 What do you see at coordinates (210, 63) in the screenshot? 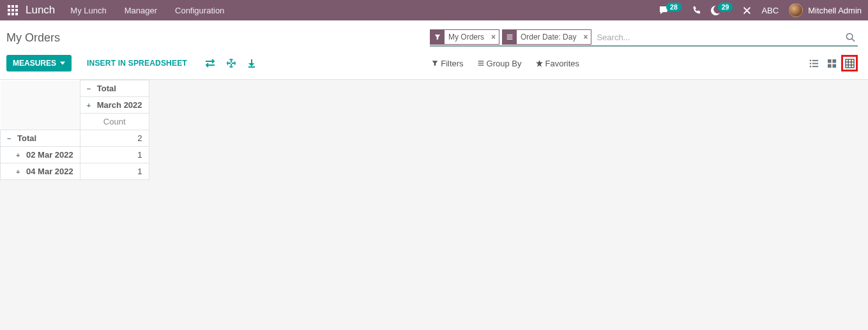
I see `flip-axis-icon` at bounding box center [210, 63].